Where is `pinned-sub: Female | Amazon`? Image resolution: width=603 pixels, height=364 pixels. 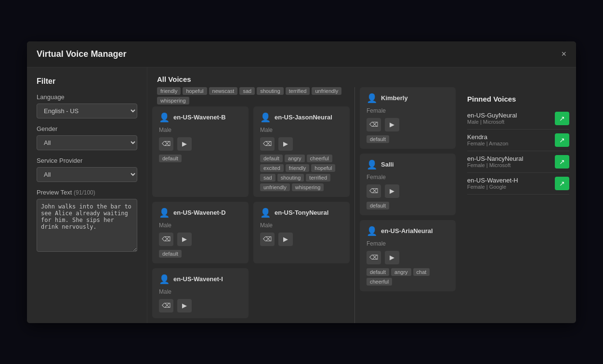 pinned-sub: Female | Amazon is located at coordinates (487, 143).